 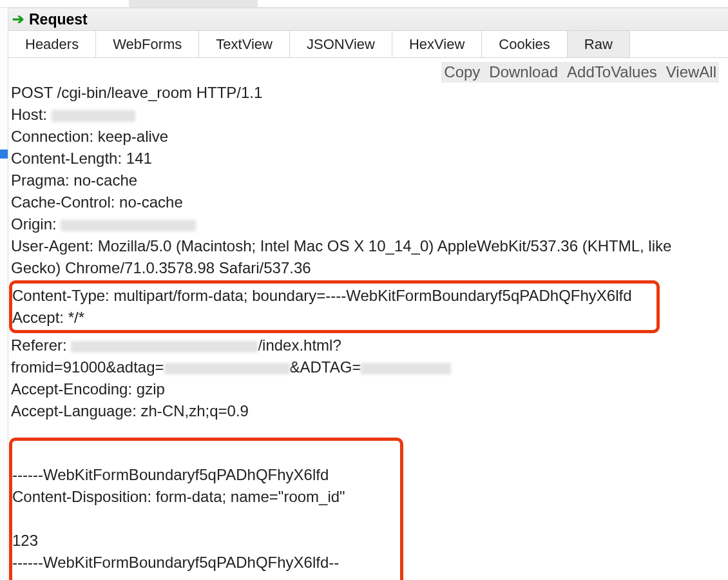 What do you see at coordinates (369, 19) in the screenshot?
I see `request-panel-header: ➔ Request` at bounding box center [369, 19].